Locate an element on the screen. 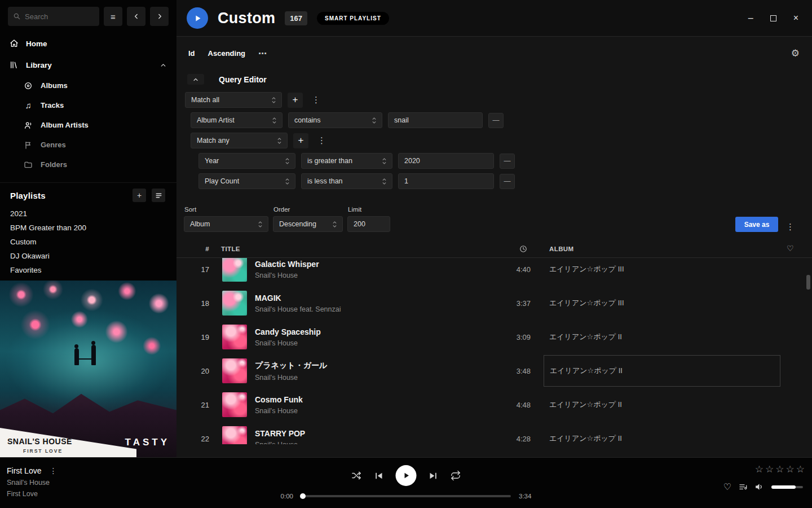  rule-field-select: Year is located at coordinates (247, 161).